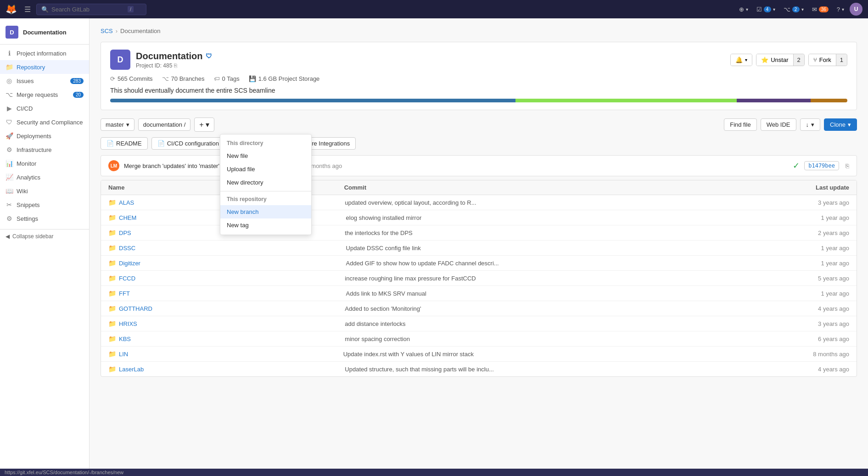  What do you see at coordinates (823, 9) in the screenshot?
I see `todos-badge: 36` at bounding box center [823, 9].